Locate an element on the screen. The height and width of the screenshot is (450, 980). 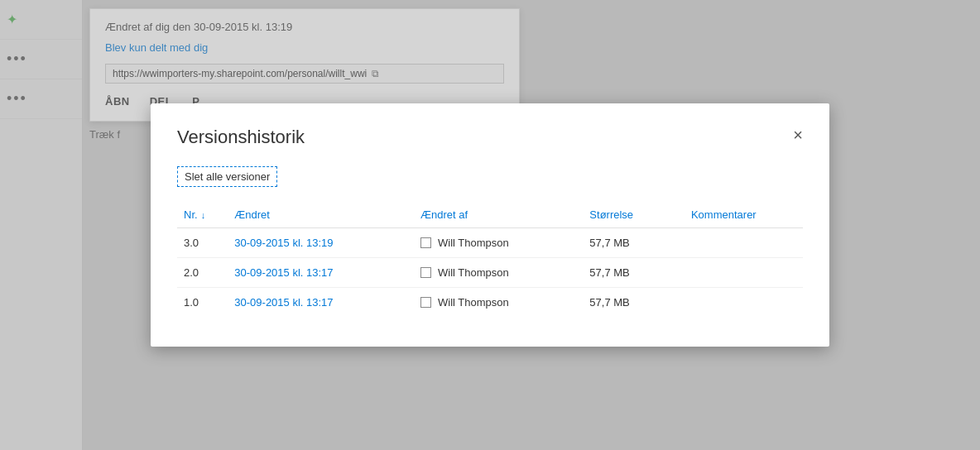
delete-all-versions-button: Slet alle versioner is located at coordinates (227, 177).